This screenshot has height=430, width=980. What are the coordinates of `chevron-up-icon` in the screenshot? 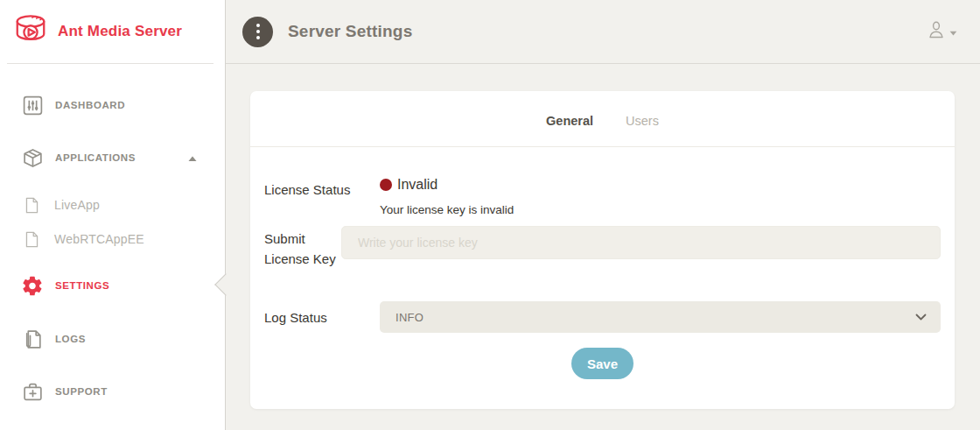 It's located at (192, 158).